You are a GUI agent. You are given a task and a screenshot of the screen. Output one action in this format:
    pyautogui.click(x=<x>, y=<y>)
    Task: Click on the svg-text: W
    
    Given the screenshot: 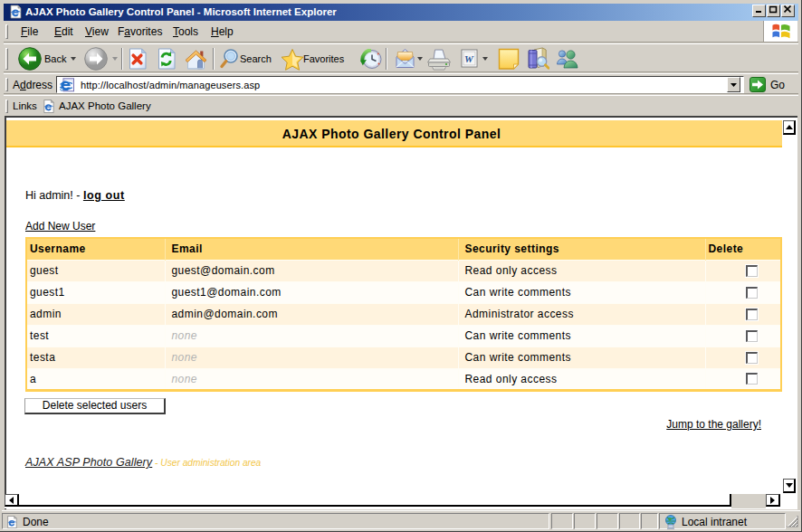 What is the action you would take?
    pyautogui.click(x=469, y=59)
    